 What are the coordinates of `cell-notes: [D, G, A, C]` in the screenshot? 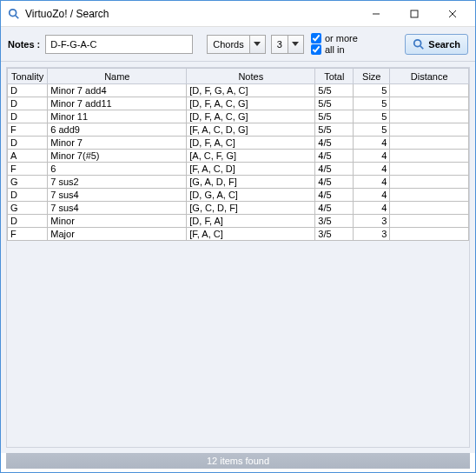 It's located at (251, 195).